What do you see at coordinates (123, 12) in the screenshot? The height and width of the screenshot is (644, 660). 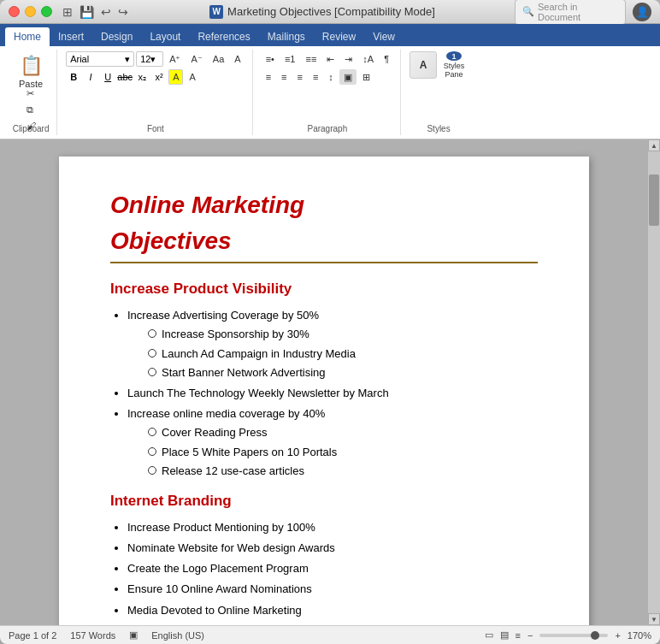 I see `redo-icon: ↪` at bounding box center [123, 12].